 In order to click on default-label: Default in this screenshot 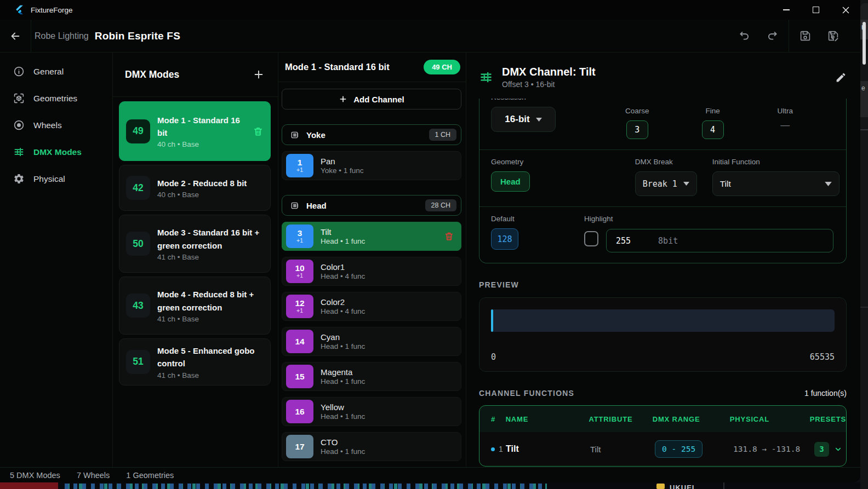, I will do `click(505, 219)`.